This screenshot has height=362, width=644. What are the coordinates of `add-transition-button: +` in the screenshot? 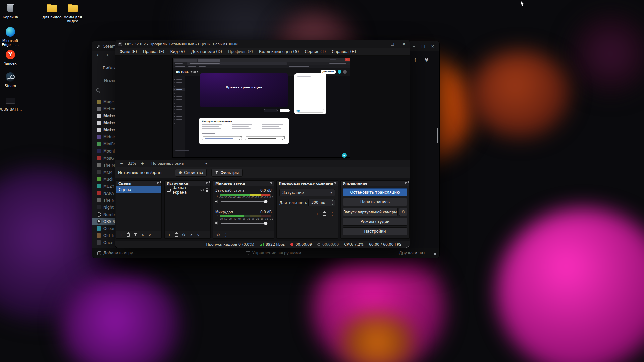 It's located at (317, 214).